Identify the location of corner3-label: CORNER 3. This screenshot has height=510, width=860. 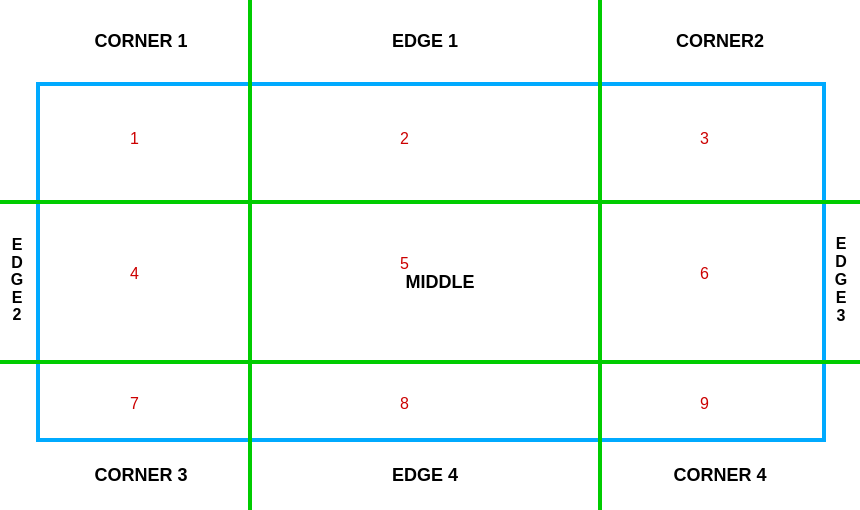
(141, 475).